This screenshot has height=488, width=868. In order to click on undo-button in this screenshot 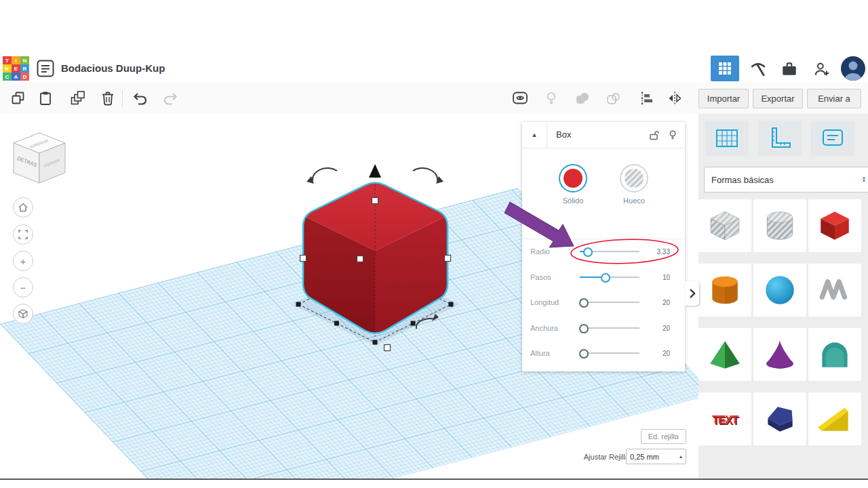, I will do `click(140, 98)`.